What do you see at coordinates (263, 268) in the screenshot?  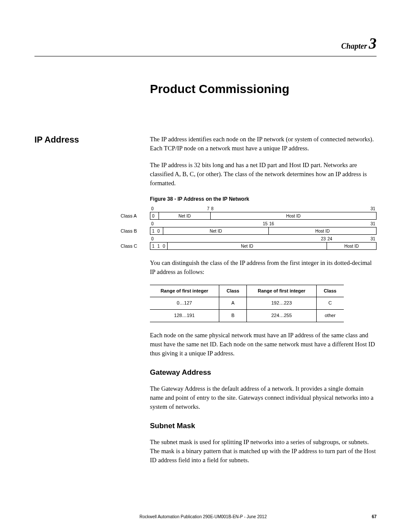 I see `body-paragraph: You can distinguish the class of the IP …` at bounding box center [263, 268].